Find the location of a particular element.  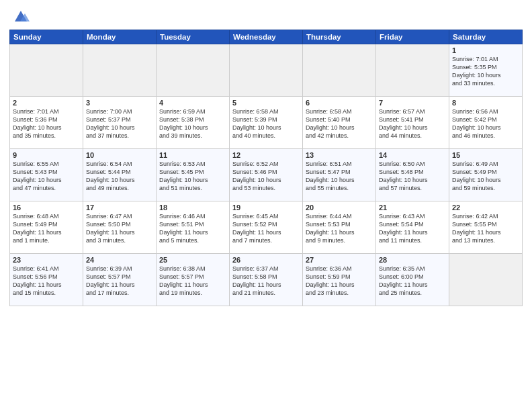

day-info: Sunrise: 6:36 AM Sunset: 5:59 PM Dayligh… is located at coordinates (339, 281).